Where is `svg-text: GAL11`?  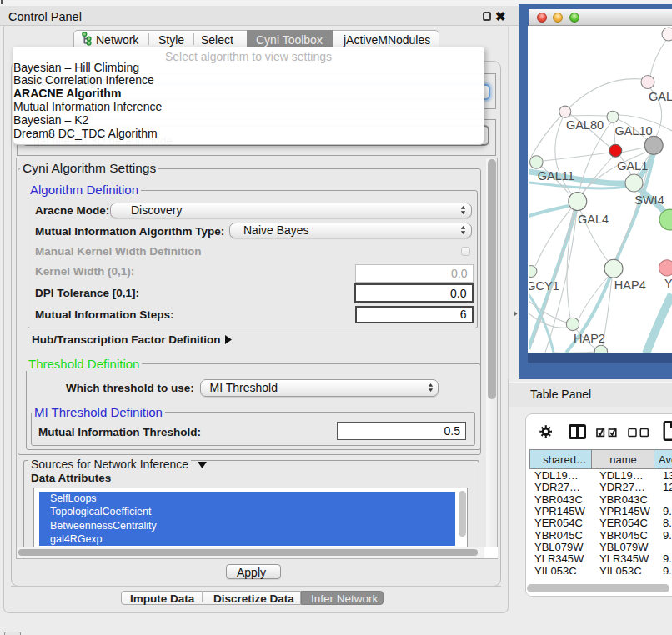
svg-text: GAL11 is located at coordinates (556, 176).